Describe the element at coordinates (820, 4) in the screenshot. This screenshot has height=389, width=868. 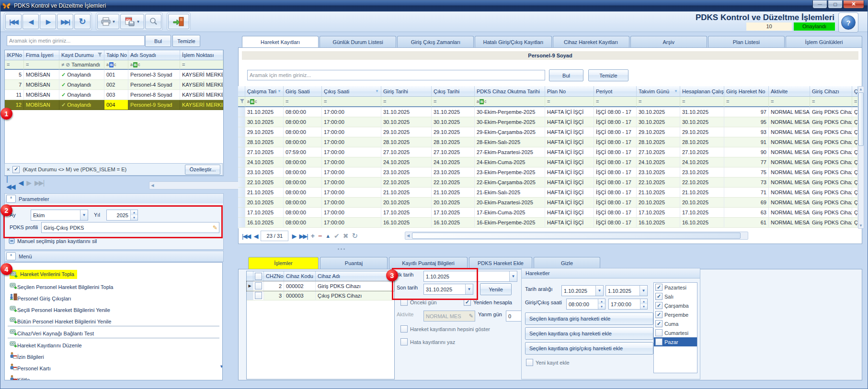
I see `minimize-button: —` at that location.